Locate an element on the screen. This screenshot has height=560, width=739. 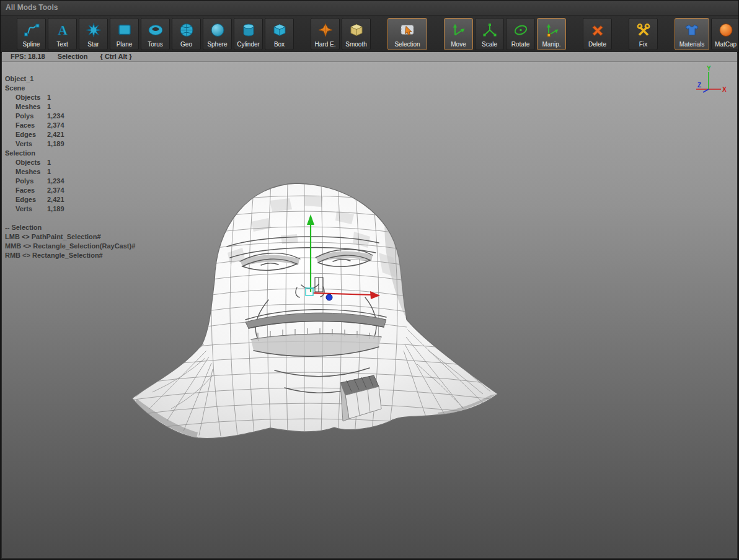
star-icon is located at coordinates (94, 30).